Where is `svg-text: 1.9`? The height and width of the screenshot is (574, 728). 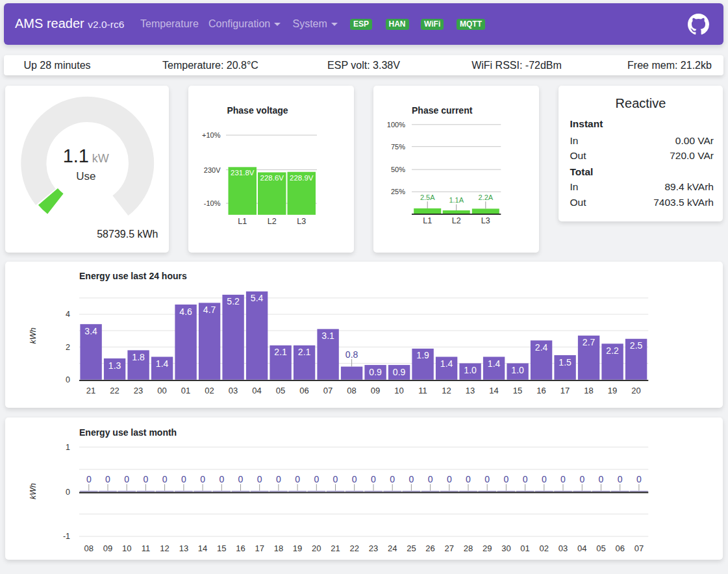 svg-text: 1.9 is located at coordinates (423, 355).